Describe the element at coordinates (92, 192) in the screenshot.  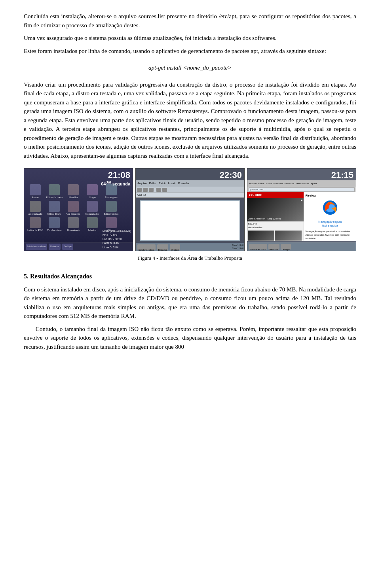
I see `desktop-icon: Skype` at that location.